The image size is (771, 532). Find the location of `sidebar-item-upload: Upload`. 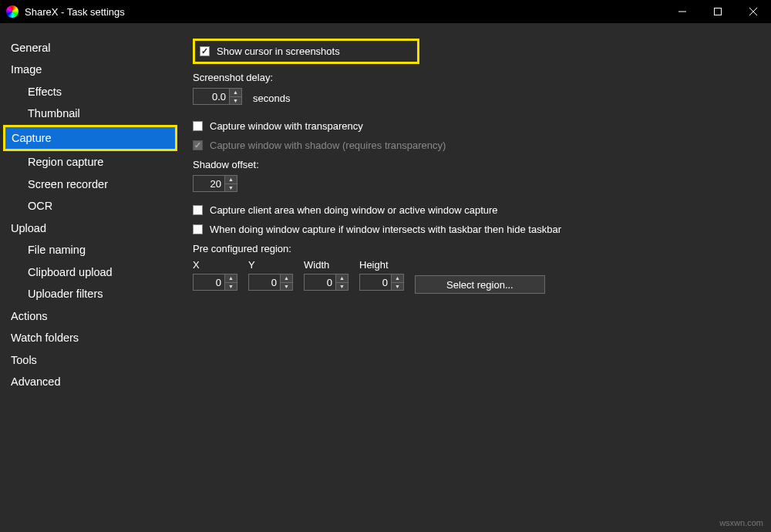

sidebar-item-upload: Upload is located at coordinates (89, 228).